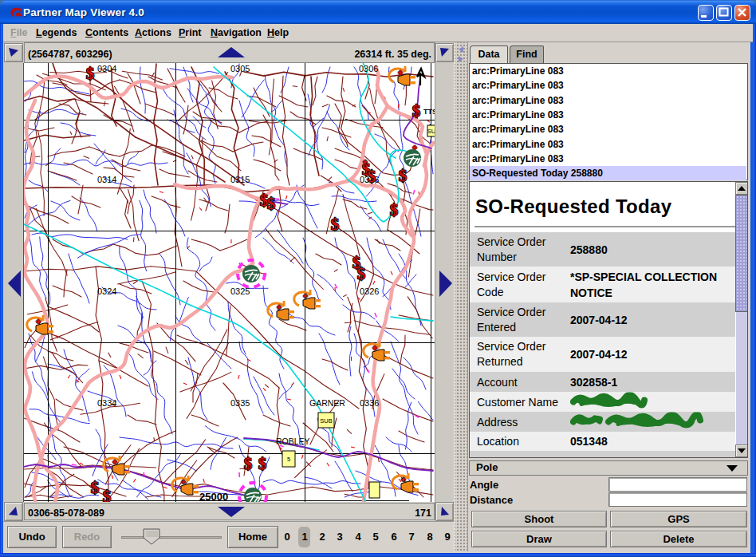 The width and height of the screenshot is (756, 557). I want to click on svg-text: 0326, so click(369, 291).